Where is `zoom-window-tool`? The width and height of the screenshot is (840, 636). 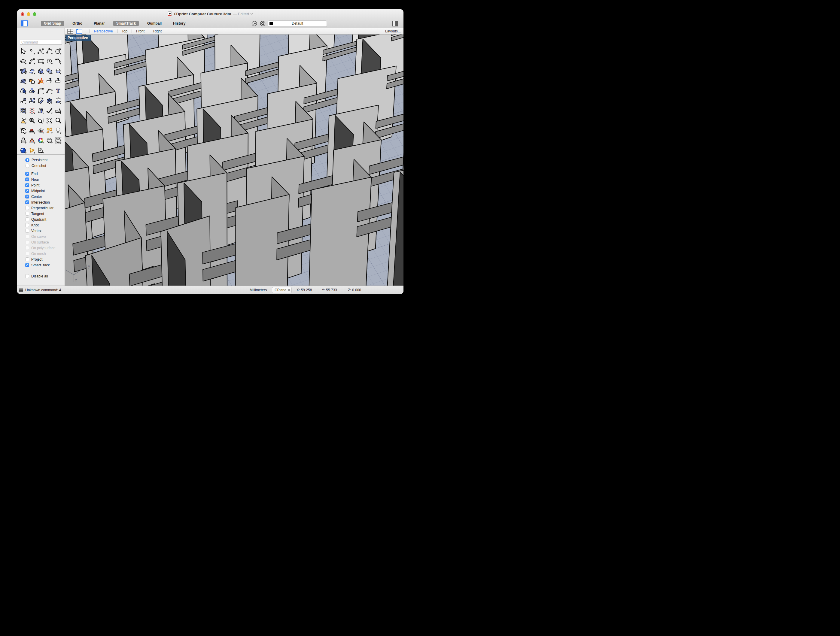
zoom-window-tool is located at coordinates (41, 121).